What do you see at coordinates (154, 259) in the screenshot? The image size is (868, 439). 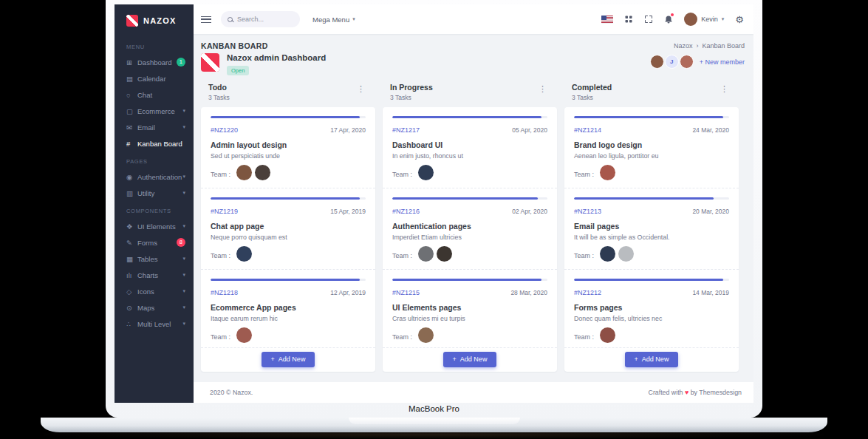 I see `sidebar-item-tables: ▦ Tables ▾` at bounding box center [154, 259].